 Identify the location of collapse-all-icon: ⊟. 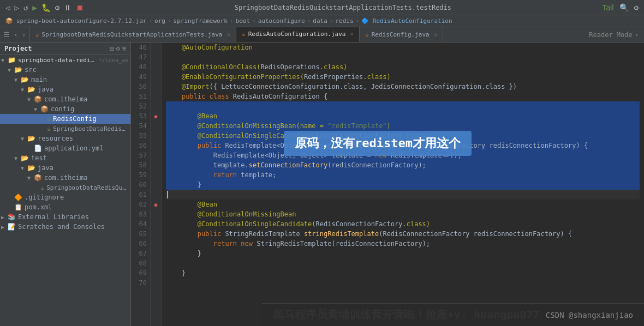
(111, 49).